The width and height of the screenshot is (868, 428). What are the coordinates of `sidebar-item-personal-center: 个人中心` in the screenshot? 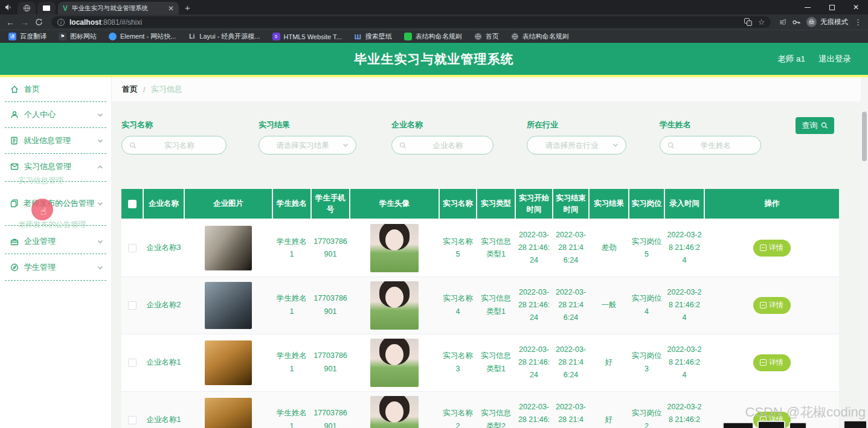 It's located at (56, 115).